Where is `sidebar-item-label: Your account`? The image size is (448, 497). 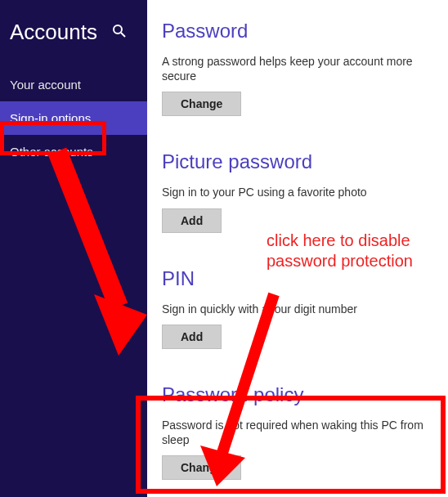 sidebar-item-label: Your account is located at coordinates (46, 85).